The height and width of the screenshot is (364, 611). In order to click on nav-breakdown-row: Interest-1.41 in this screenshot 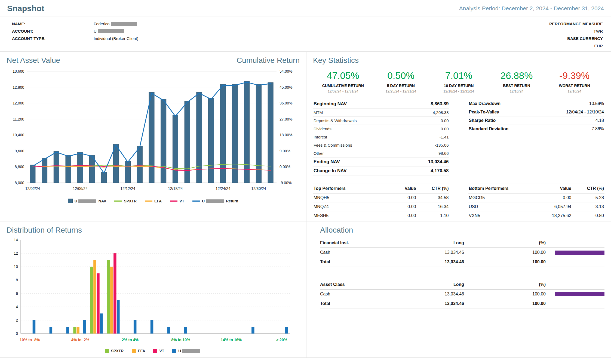, I will do `click(381, 137)`.